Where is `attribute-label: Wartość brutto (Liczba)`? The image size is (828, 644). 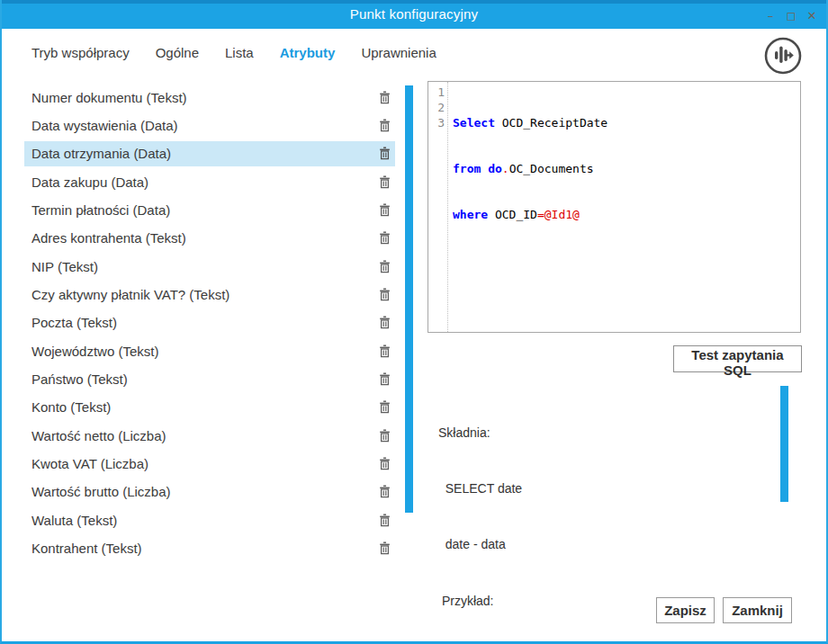 attribute-label: Wartość brutto (Liczba) is located at coordinates (101, 491).